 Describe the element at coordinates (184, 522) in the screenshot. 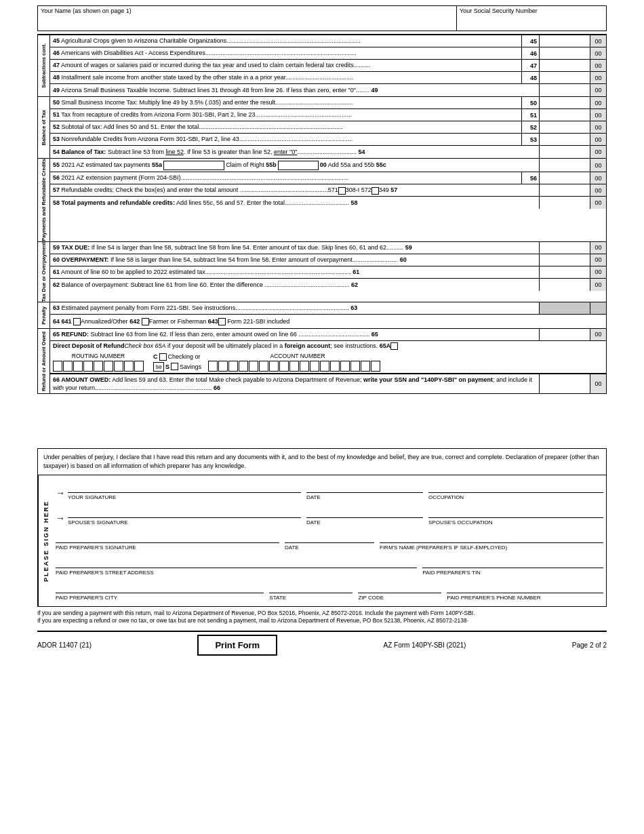

I see `label-spouse-signature: SPOUSE'S SIGNATURE` at that location.